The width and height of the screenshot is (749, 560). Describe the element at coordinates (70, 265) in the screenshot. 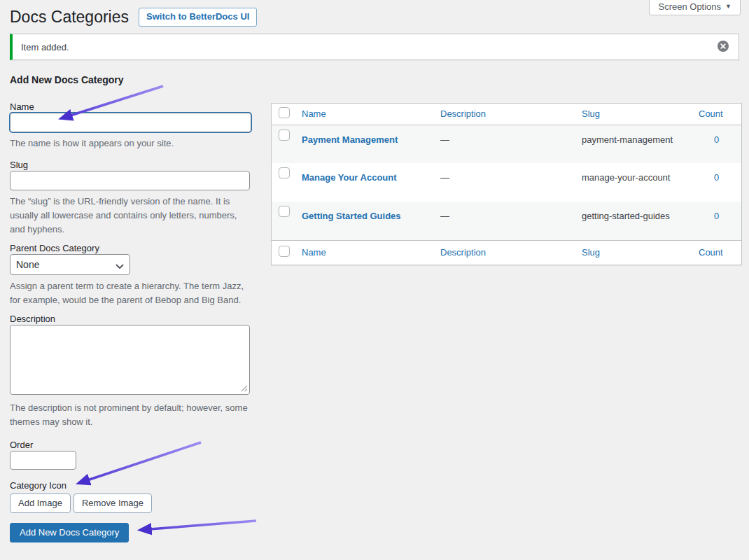

I see `parent-category-select: None` at that location.